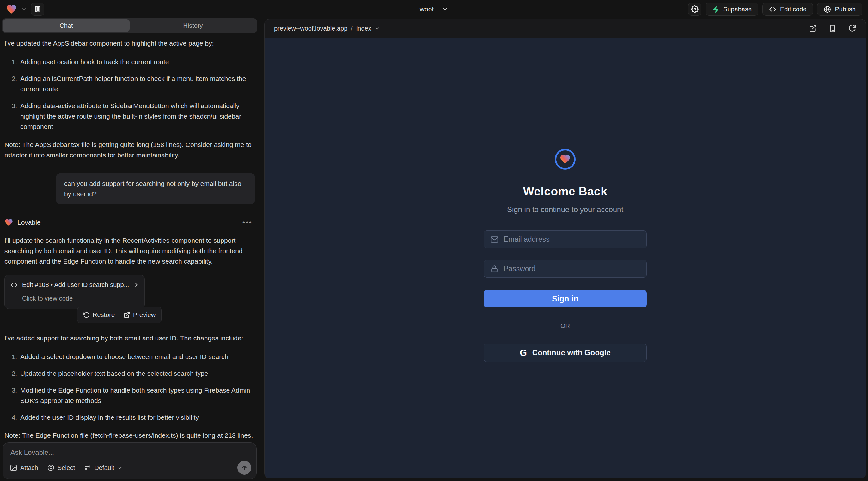 The width and height of the screenshot is (868, 481). Describe the element at coordinates (153, 189) in the screenshot. I see `user-message-text: can you add support for searching not on…` at that location.